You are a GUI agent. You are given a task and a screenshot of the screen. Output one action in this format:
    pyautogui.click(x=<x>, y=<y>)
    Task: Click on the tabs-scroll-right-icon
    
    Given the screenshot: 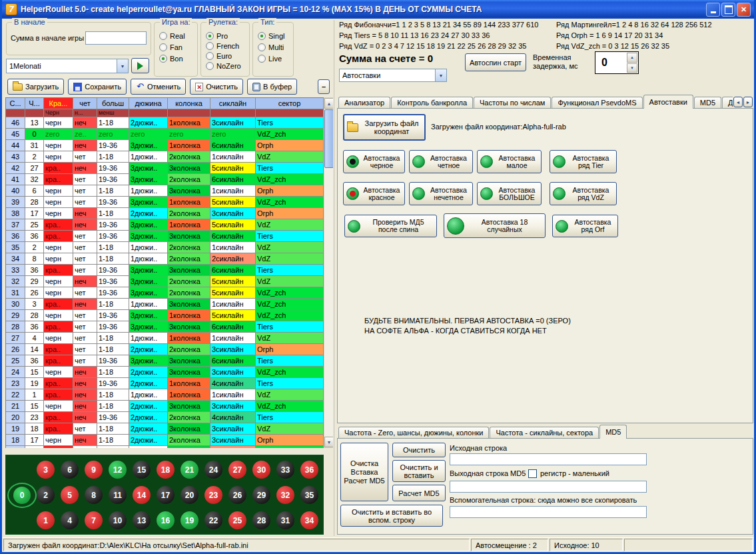 What is the action you would take?
    pyautogui.click(x=748, y=102)
    